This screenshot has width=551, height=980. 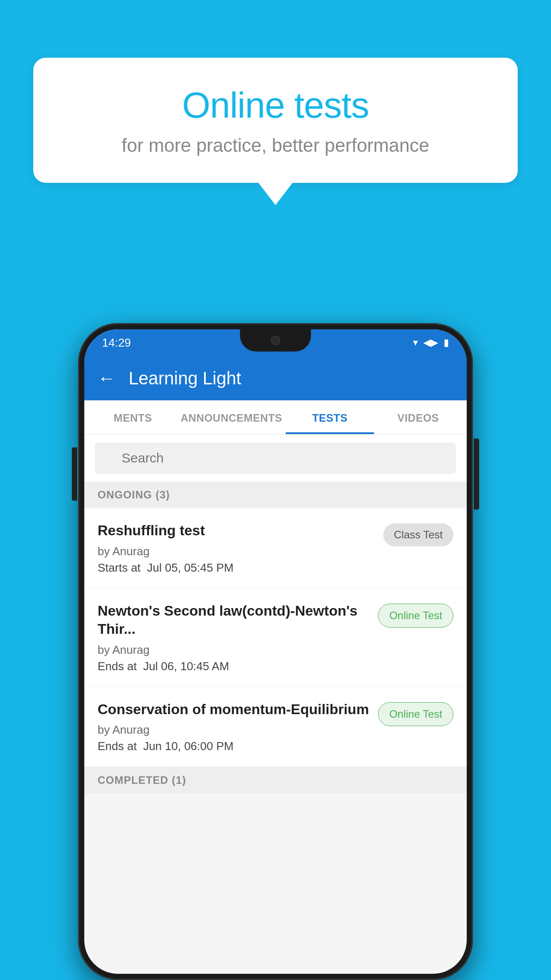 What do you see at coordinates (276, 549) in the screenshot?
I see `test-item: Reshuffling test by Anurag Starts at Jul…` at bounding box center [276, 549].